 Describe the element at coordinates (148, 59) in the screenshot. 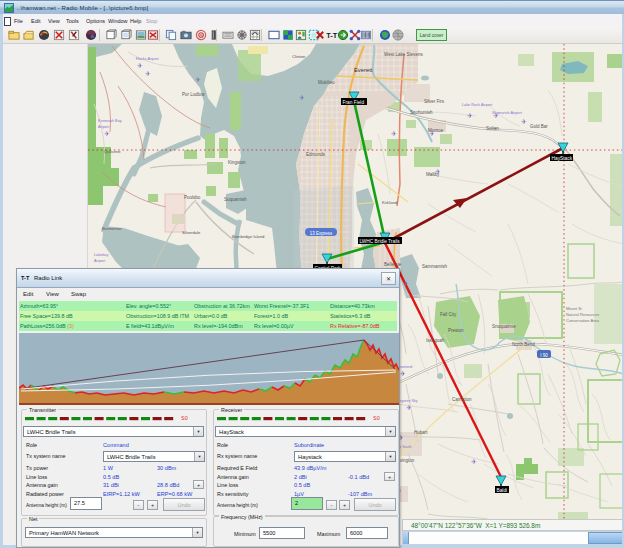

I see `svg-text: Hacks Airport` at that location.